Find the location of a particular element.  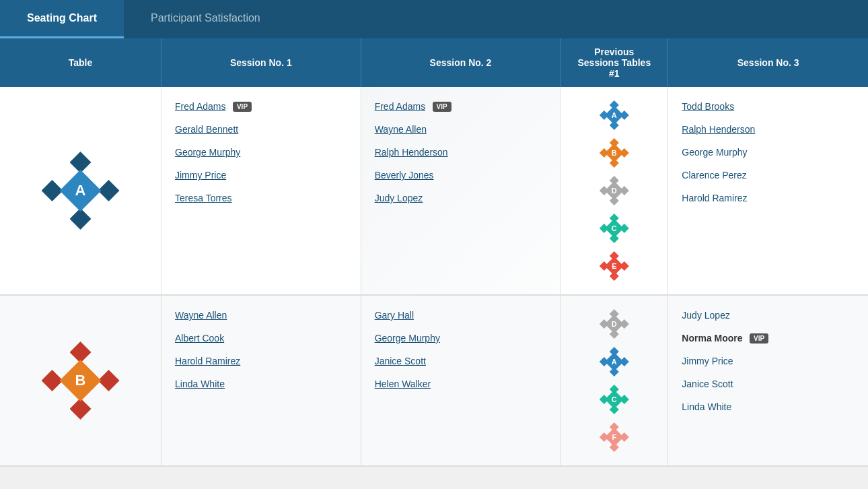

person-fred-adams-s1: Fred Adams is located at coordinates (201, 106).